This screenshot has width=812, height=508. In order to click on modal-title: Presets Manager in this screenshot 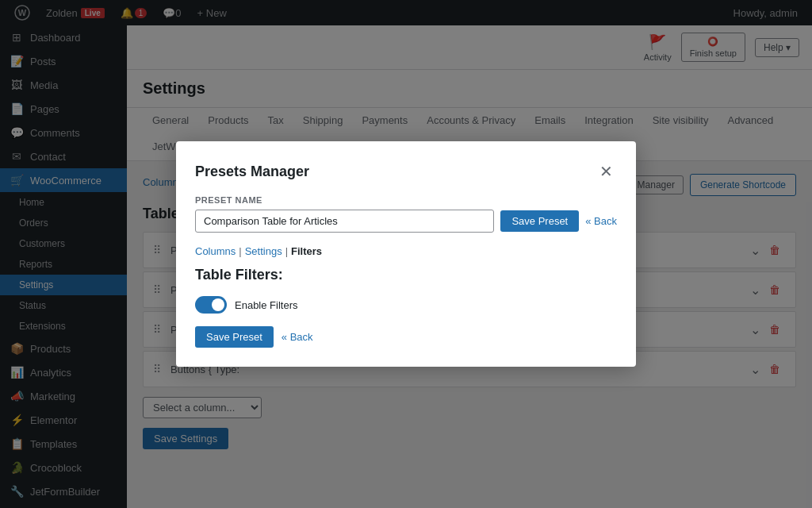, I will do `click(252, 171)`.